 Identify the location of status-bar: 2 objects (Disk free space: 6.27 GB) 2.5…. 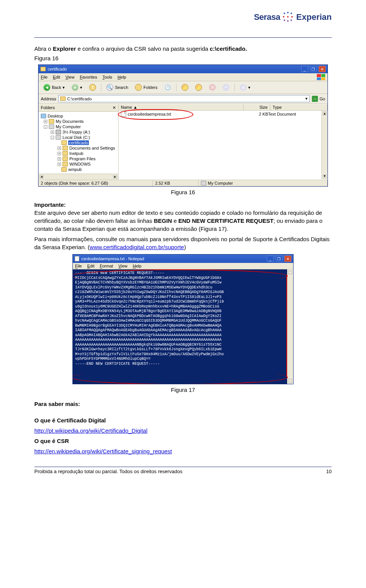
(183, 183).